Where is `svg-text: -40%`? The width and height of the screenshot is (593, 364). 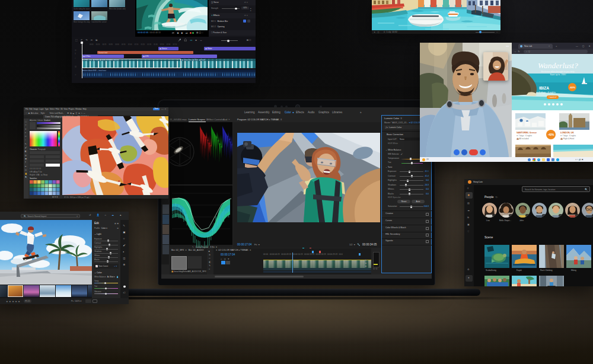 svg-text: -40% is located at coordinates (551, 135).